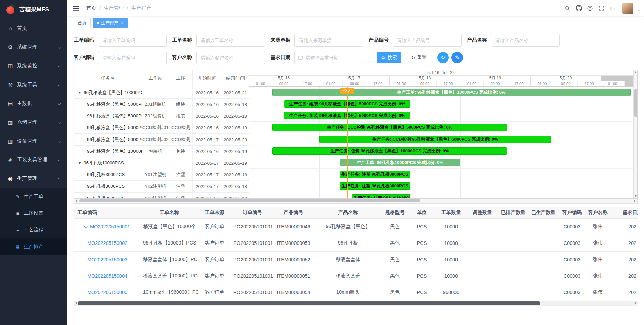  What do you see at coordinates (395, 227) in the screenshot?
I see `cell-spec: 黑色` at bounding box center [395, 227].